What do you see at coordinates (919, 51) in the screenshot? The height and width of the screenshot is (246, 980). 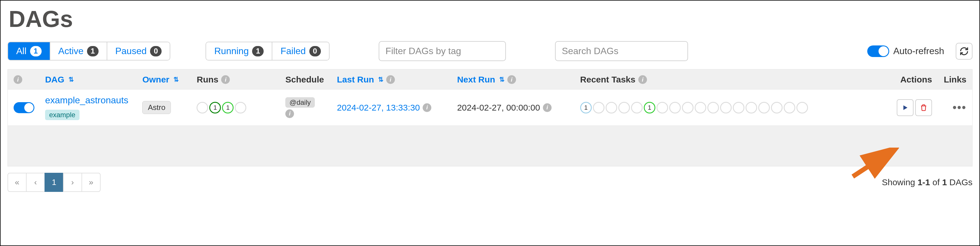 I see `auto-refresh-label: Auto-refresh` at bounding box center [919, 51].